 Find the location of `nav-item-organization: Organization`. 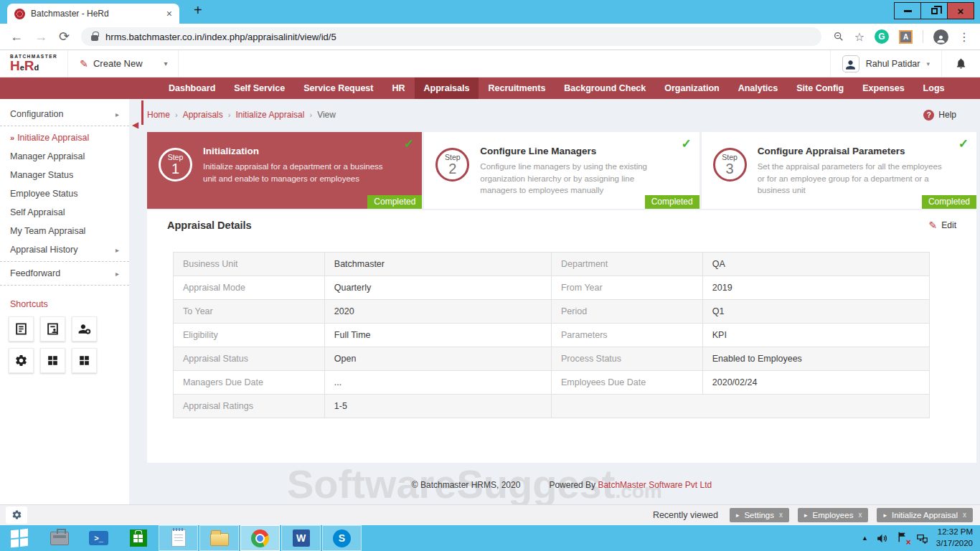

nav-item-organization: Organization is located at coordinates (692, 88).